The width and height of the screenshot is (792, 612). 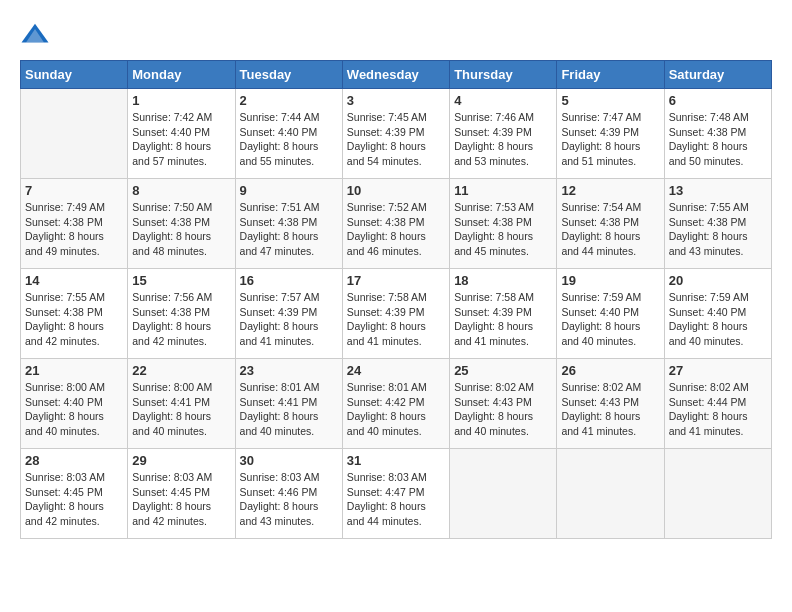 What do you see at coordinates (288, 314) in the screenshot?
I see `calendar-cell: 16Sunrise: 7:57 AM Sunset: 4:39 PM Dayli…` at bounding box center [288, 314].